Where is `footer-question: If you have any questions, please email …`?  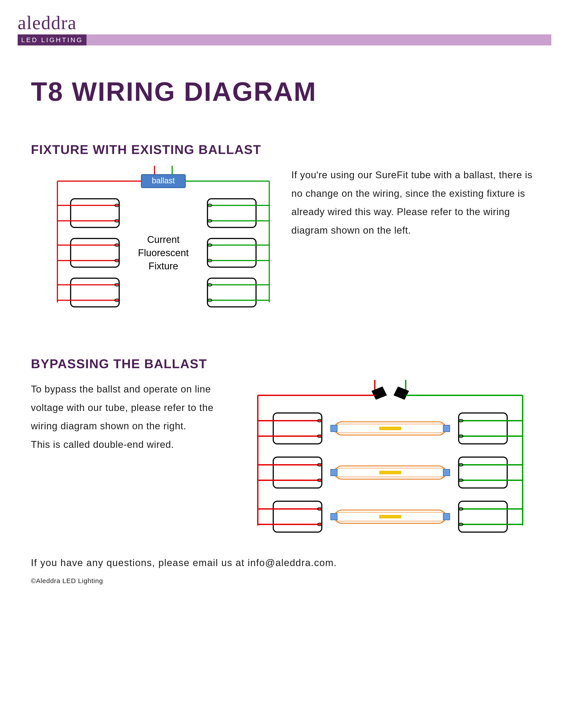 footer-question: If you have any questions, please email … is located at coordinates (284, 563).